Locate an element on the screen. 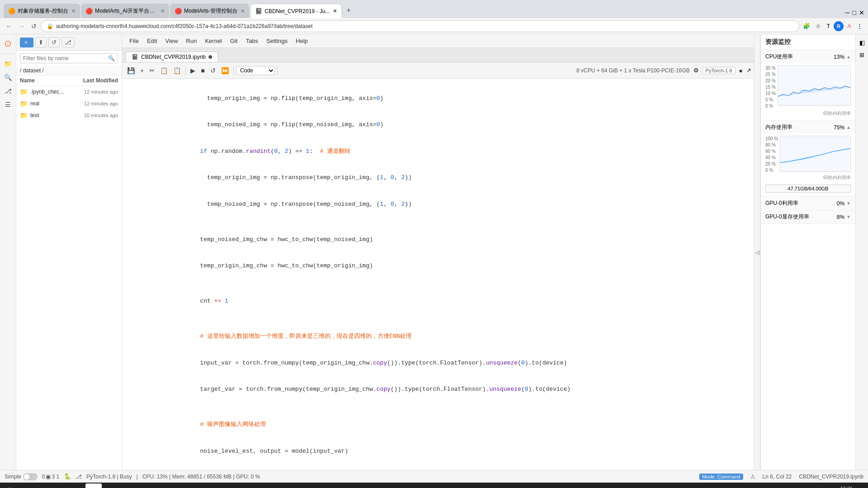 The height and width of the screenshot is (488, 868). tab-close-active-icon: ✕ is located at coordinates (335, 11).